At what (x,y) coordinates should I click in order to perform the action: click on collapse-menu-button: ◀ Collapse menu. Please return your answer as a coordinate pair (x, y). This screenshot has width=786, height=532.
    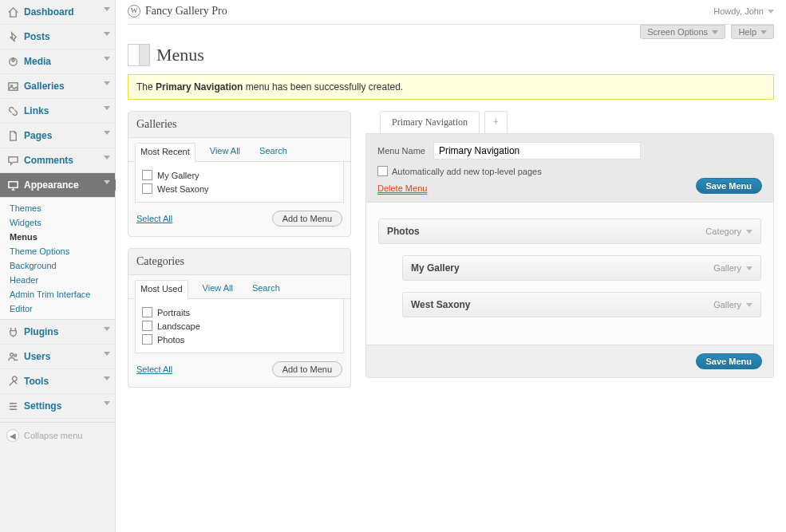
    Looking at the image, I should click on (57, 435).